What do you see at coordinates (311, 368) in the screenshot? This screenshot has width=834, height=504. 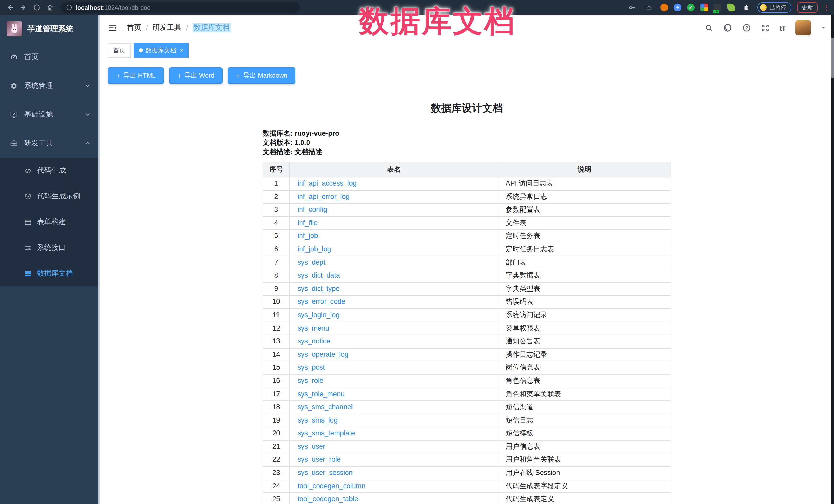 I see `table-name-link: sys_post` at bounding box center [311, 368].